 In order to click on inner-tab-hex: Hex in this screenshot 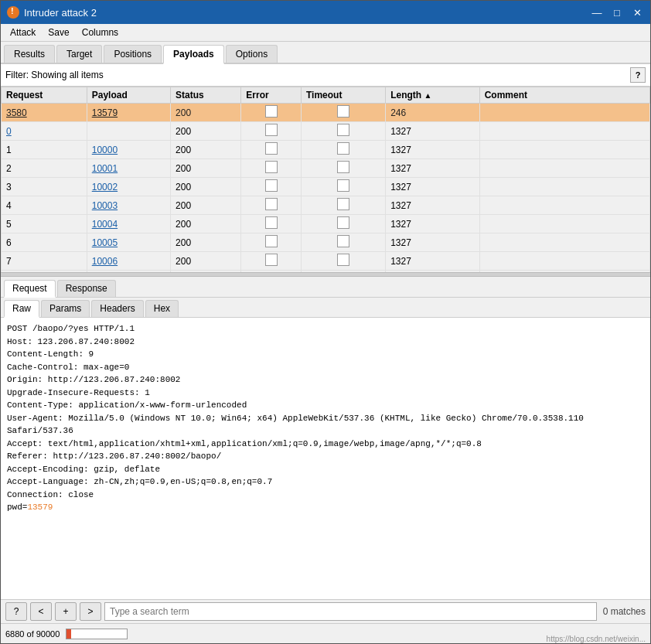, I will do `click(162, 308)`.